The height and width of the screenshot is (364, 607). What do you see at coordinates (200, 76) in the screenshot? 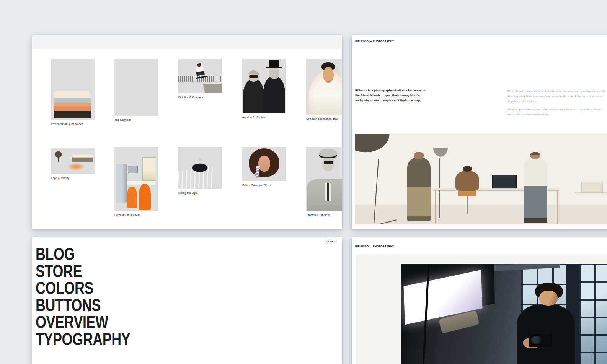
I see `gallery-photo-skate` at bounding box center [200, 76].